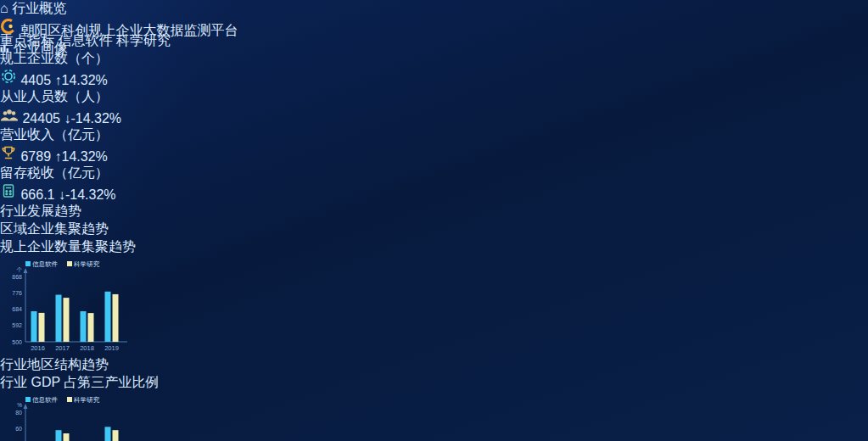 The image size is (868, 441). I want to click on nav-industry-overview: ⌂ 行业概览, so click(434, 8).